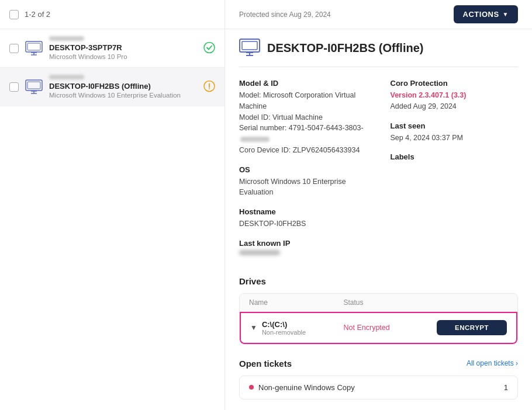  What do you see at coordinates (132, 57) in the screenshot?
I see `device-os: Microsoft Windows 10 Pro` at bounding box center [132, 57].